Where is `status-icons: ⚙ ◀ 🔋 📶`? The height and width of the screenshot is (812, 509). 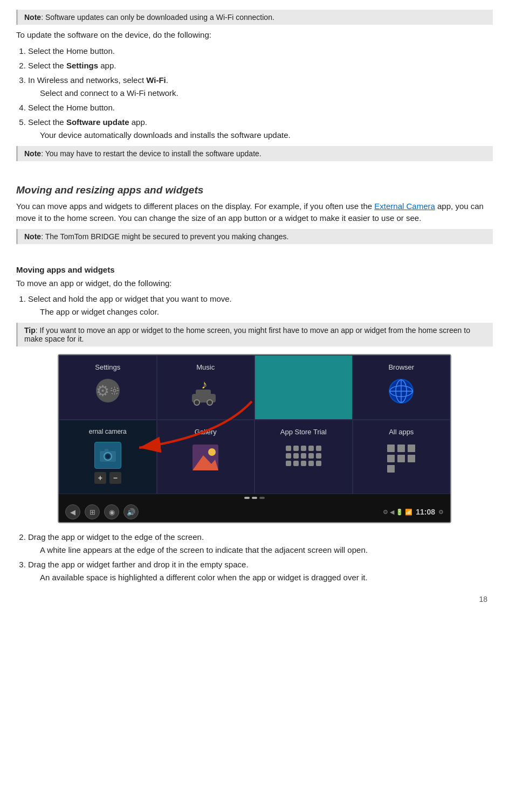
status-icons: ⚙ ◀ 🔋 📶 is located at coordinates (398, 512).